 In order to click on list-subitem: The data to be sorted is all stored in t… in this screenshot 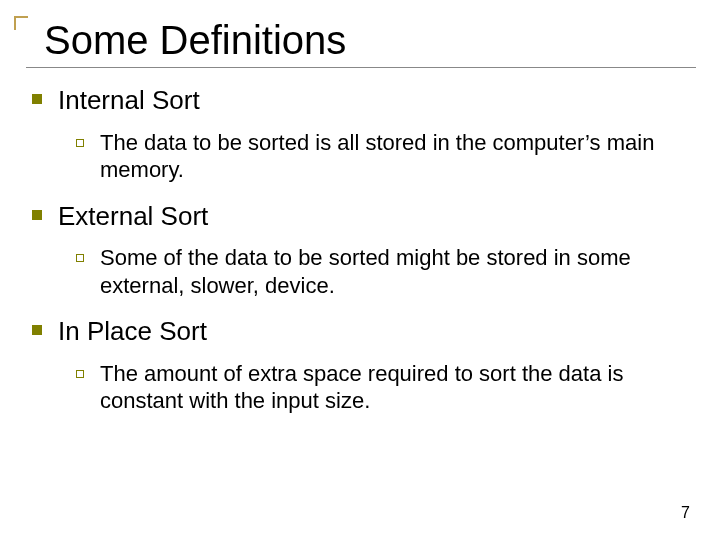, I will do `click(386, 156)`.